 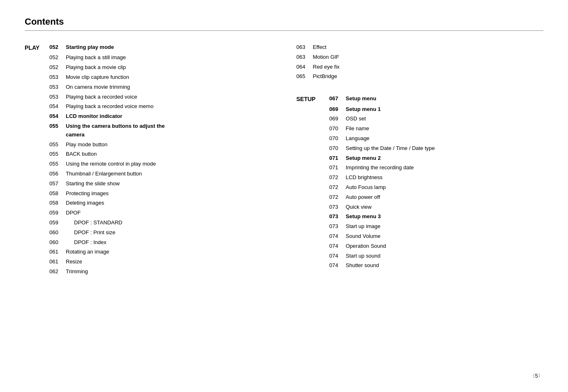 What do you see at coordinates (58, 184) in the screenshot?
I see `play-057-num: 057` at bounding box center [58, 184].